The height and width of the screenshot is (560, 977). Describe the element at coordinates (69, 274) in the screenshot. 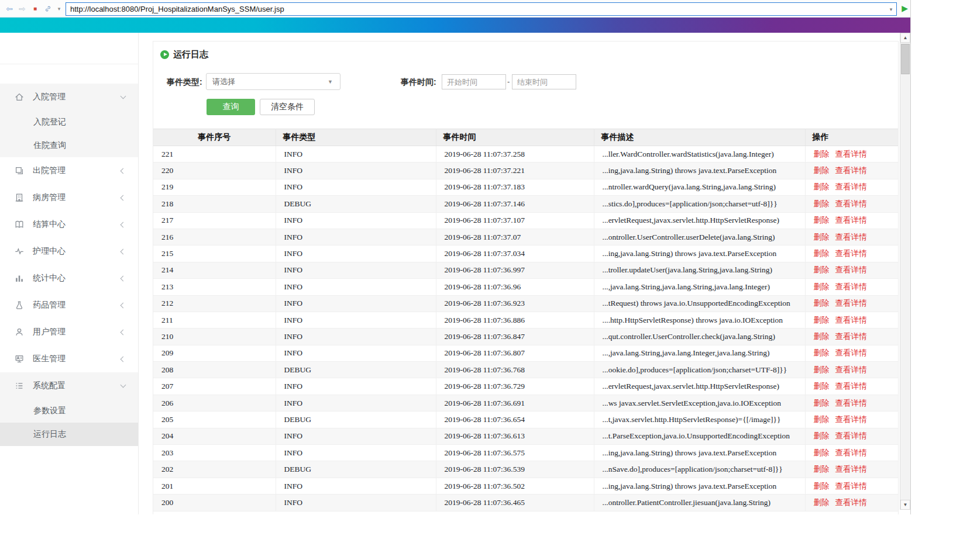

I see `sidebar: 入院管理入院登记住院查询出院管理病房管理结算中心护理中心统计中心药品管理用户管理…` at that location.